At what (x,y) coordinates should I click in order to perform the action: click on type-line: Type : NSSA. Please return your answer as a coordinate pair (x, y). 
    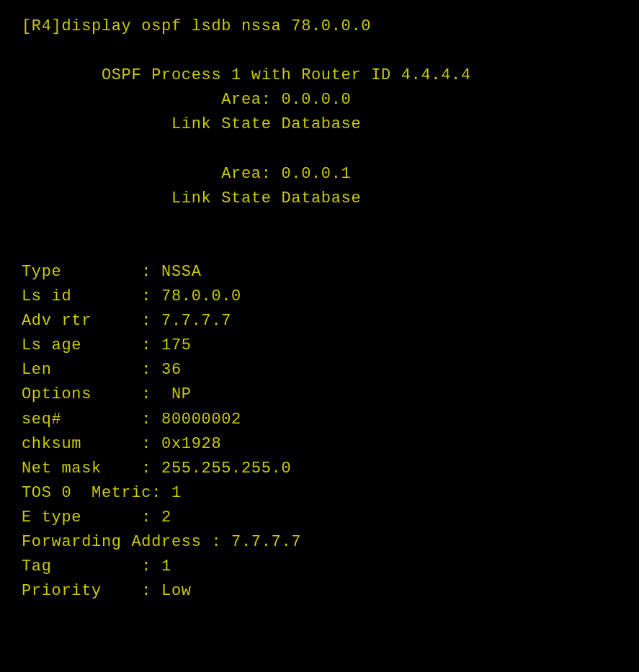
    Looking at the image, I should click on (320, 272).